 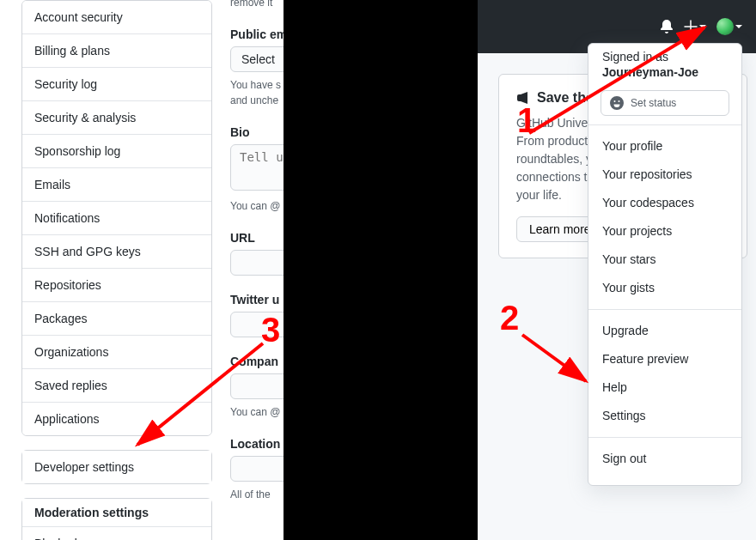 What do you see at coordinates (665, 175) in the screenshot?
I see `dropdown-your-repositories: Your repositories` at bounding box center [665, 175].